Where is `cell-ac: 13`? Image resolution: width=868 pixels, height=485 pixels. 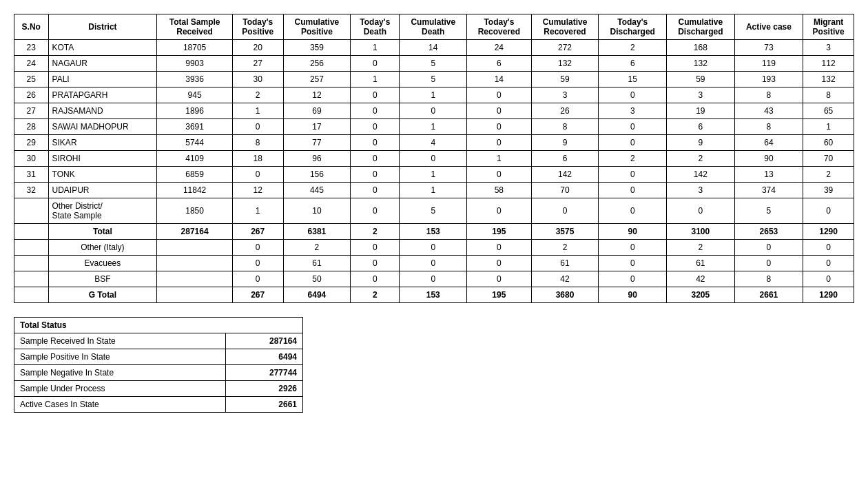
cell-ac: 13 is located at coordinates (769, 175).